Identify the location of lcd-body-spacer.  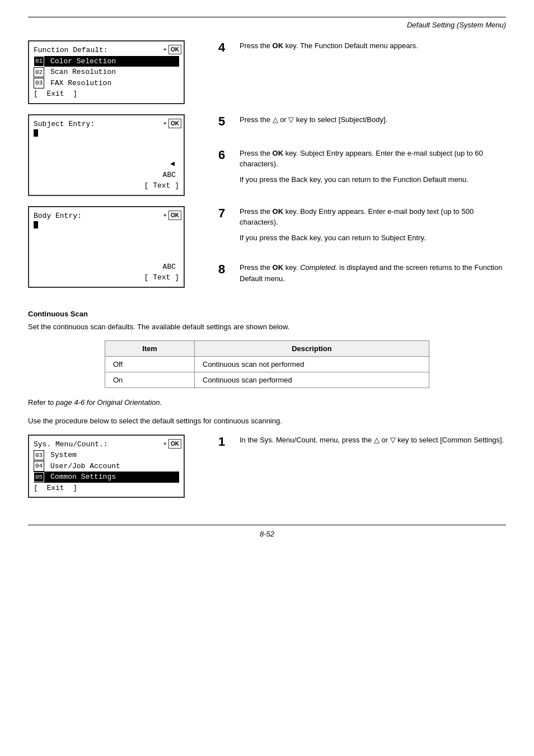
(106, 234).